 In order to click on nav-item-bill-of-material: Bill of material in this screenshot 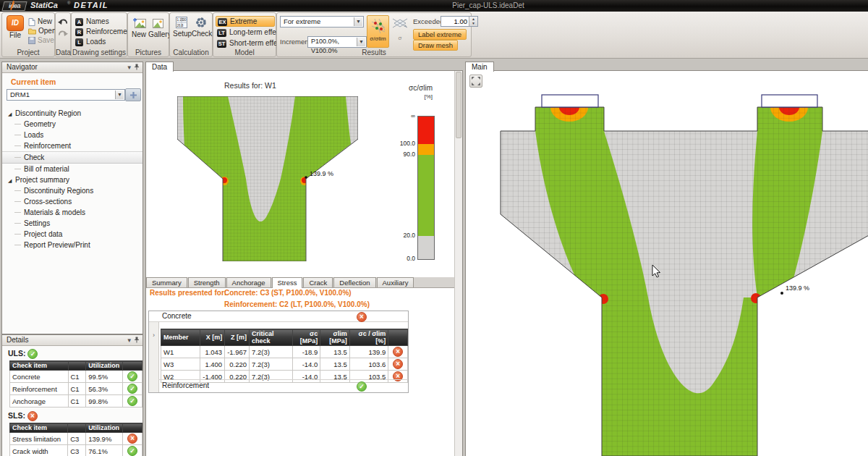, I will do `click(72, 169)`.